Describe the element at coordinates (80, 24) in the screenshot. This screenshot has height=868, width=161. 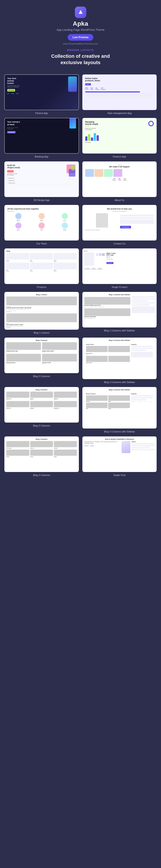
I see `app-name: Apka` at that location.